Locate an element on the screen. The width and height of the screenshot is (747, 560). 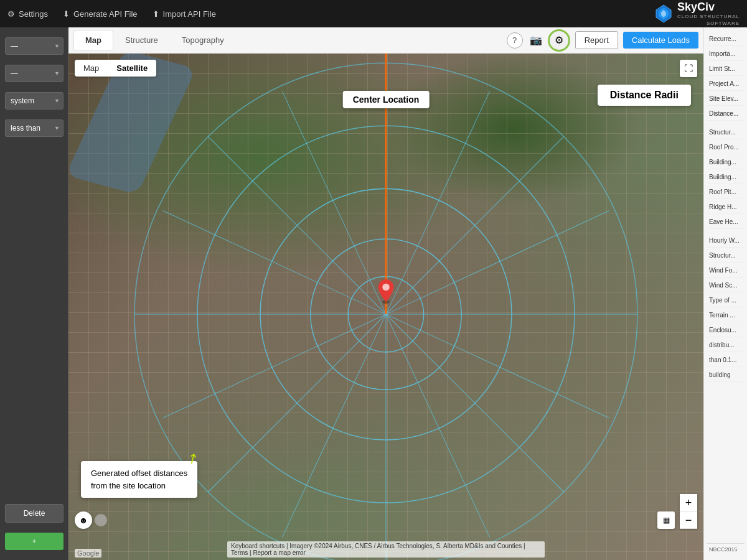
zoom-out-button: − is located at coordinates (688, 520).